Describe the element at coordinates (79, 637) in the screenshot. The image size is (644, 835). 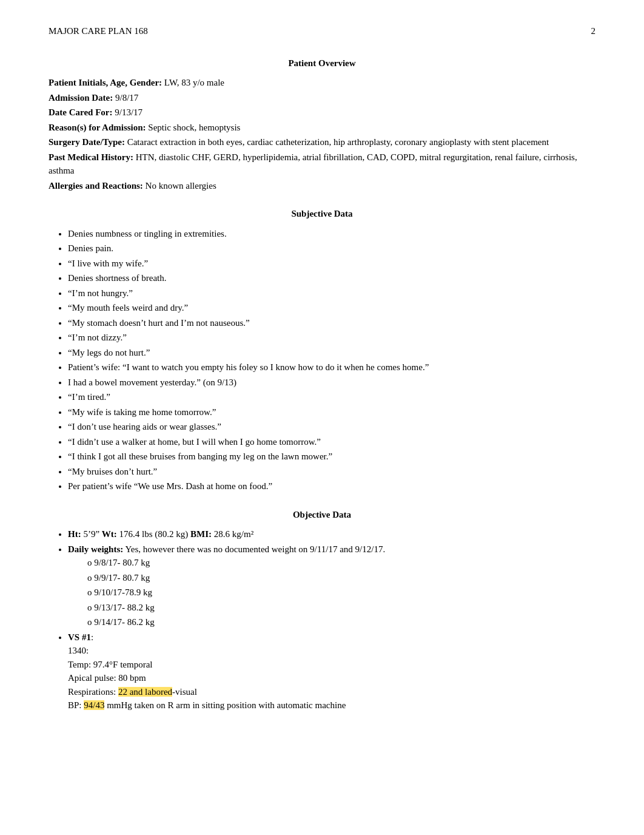
I see `vs-label: VS #1` at that location.